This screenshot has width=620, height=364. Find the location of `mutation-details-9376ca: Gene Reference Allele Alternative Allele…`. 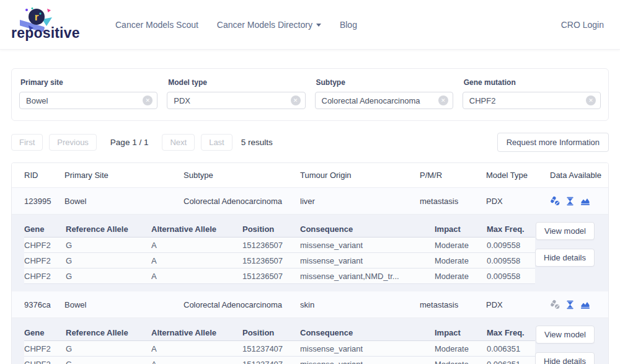

mutation-details-9376ca: Gene Reference Allele Alternative Allele… is located at coordinates (310, 341).